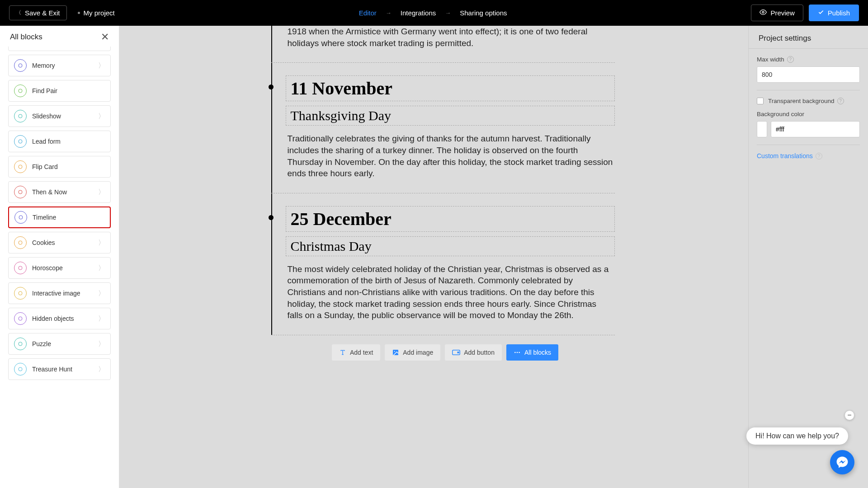 The image size is (868, 488). Describe the element at coordinates (443, 264) in the screenshot. I see `timeline-entry: 25 December Christmas Day The most widel…` at that location.